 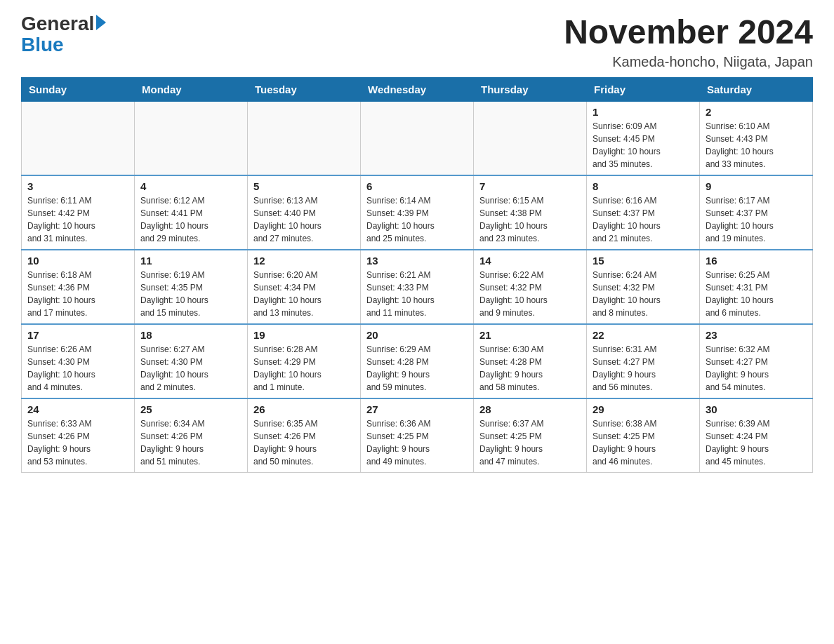 I want to click on day-info: Sunrise: 6:17 AM Sunset: 4:37 PM Dayligh…, so click(x=756, y=220).